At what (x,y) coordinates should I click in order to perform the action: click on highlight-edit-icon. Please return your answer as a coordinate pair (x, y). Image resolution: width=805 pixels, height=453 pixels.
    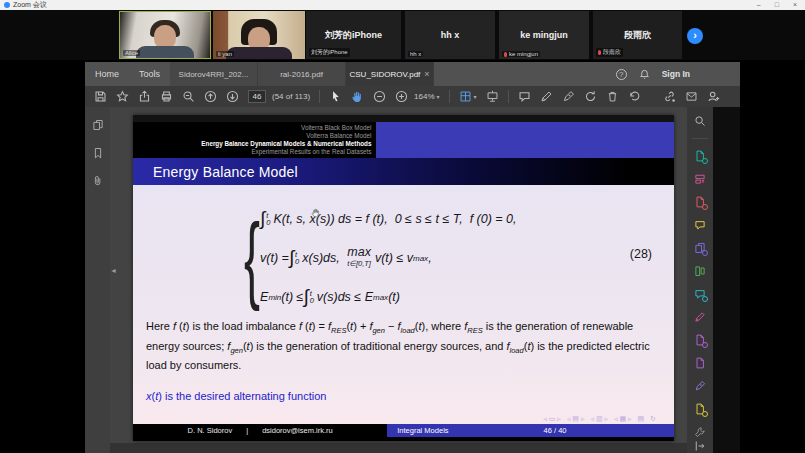
    Looking at the image, I should click on (700, 317).